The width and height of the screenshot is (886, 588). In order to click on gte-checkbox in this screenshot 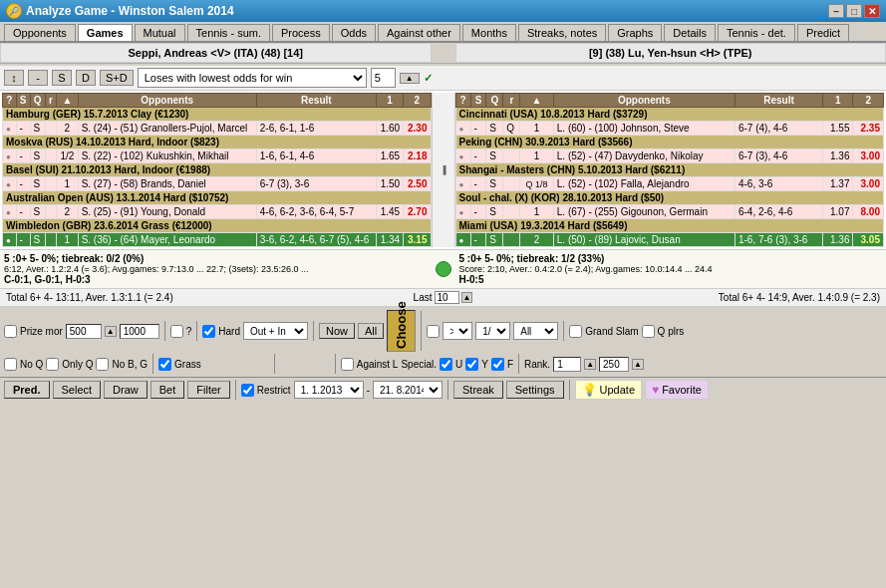, I will do `click(433, 331)`.